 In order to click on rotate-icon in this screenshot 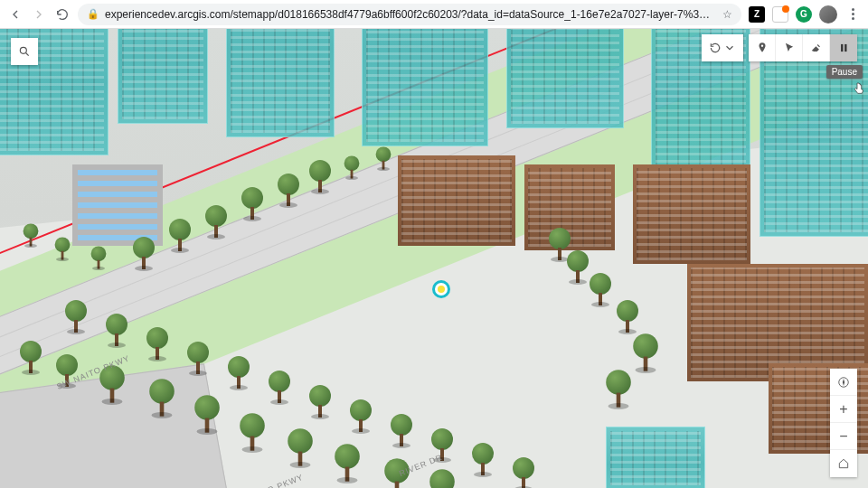, I will do `click(715, 48)`.